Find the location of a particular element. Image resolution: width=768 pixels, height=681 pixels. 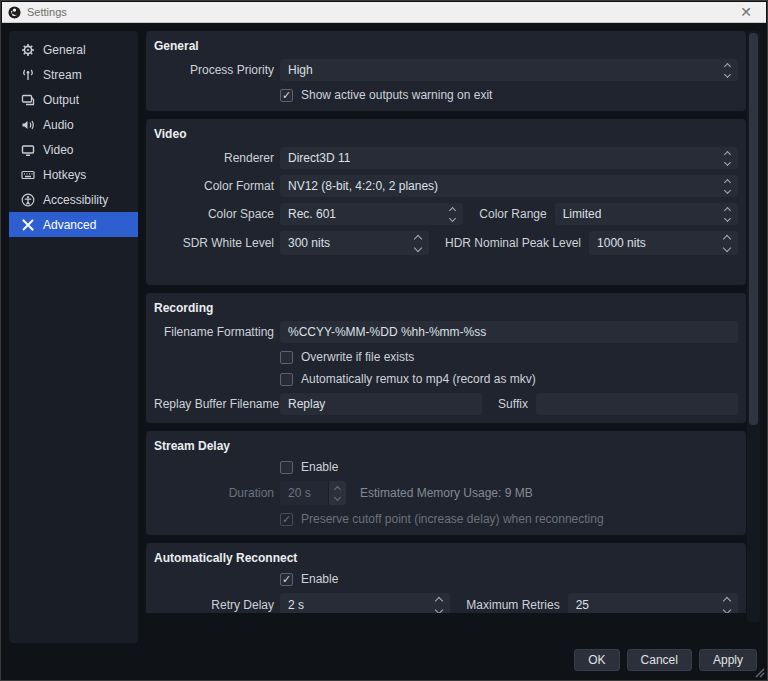

duration-spinbox: 20 s is located at coordinates (313, 493).